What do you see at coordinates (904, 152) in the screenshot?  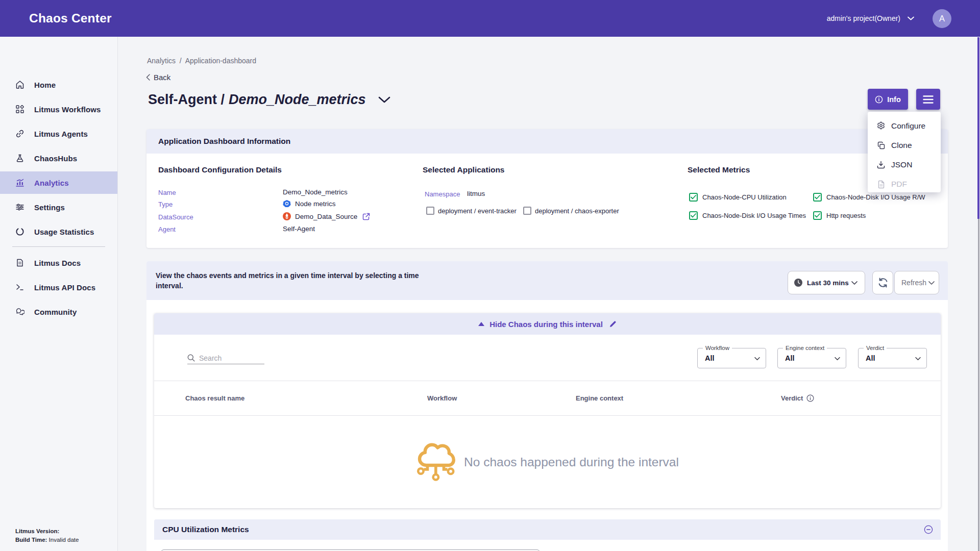 I see `dashboard-menu-dropdown: Configure Clone JSON PDF` at bounding box center [904, 152].